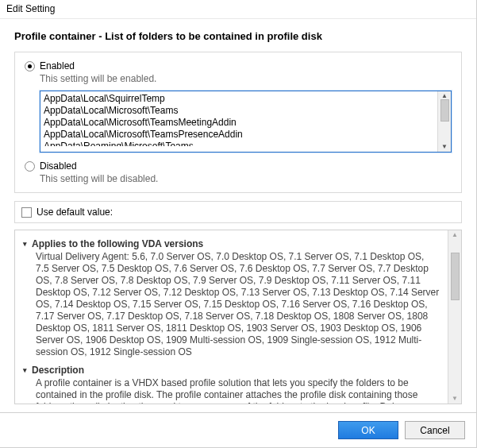 The width and height of the screenshot is (477, 448). What do you see at coordinates (30, 167) in the screenshot?
I see `radio-disabled-icon` at bounding box center [30, 167].